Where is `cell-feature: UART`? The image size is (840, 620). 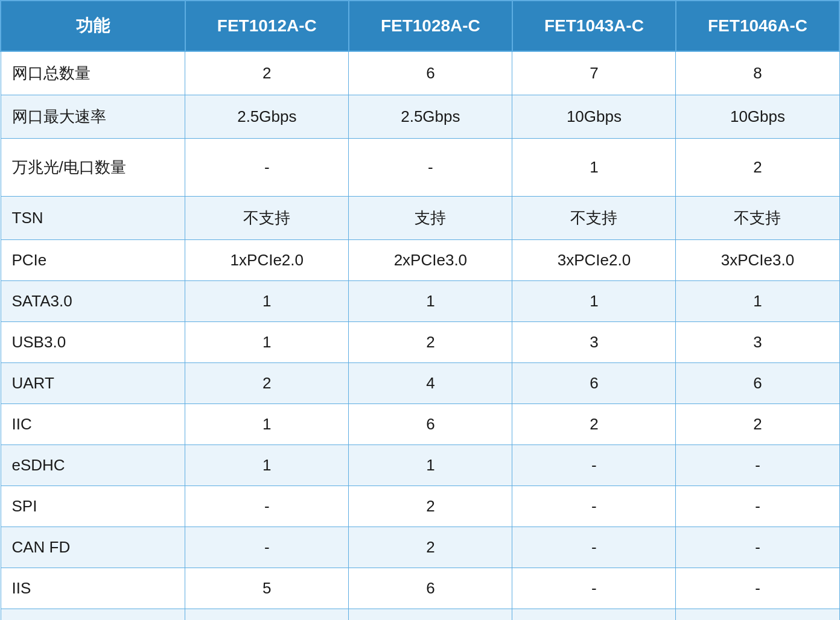 cell-feature: UART is located at coordinates (93, 384).